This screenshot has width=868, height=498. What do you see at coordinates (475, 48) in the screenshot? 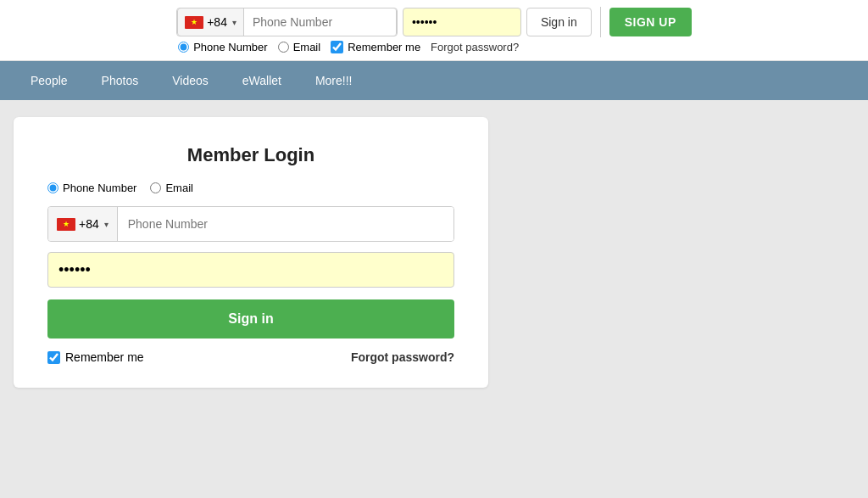
I see `forgot-password-link-top: Forgot password?` at bounding box center [475, 48].